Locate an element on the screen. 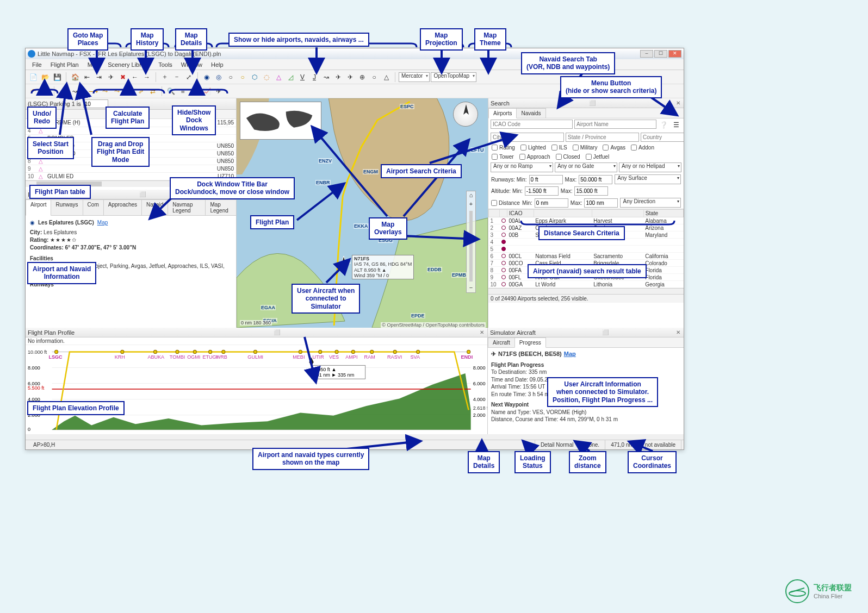  tab-airports: Airports is located at coordinates (503, 113).